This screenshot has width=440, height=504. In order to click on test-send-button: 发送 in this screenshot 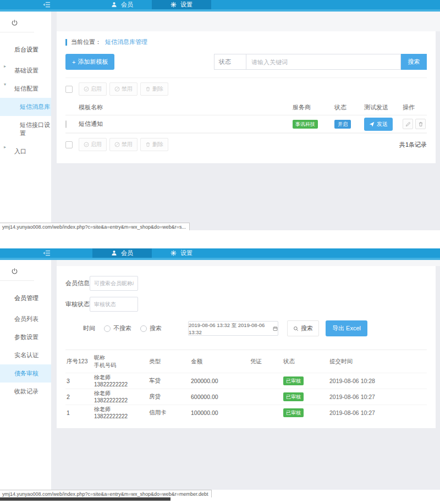, I will do `click(378, 124)`.